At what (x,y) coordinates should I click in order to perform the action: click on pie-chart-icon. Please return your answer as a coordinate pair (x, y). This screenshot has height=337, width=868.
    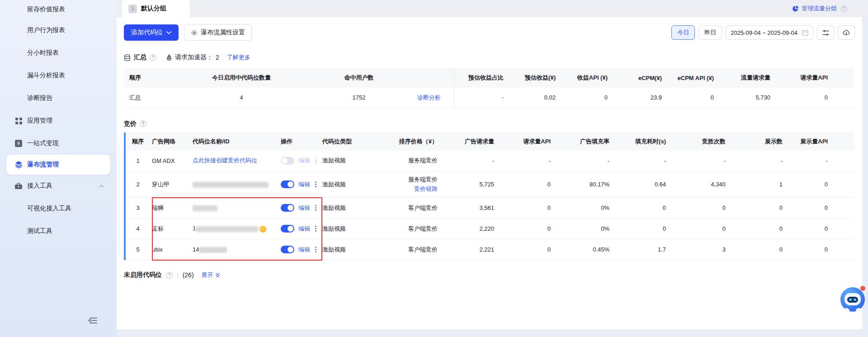
    Looking at the image, I should click on (796, 9).